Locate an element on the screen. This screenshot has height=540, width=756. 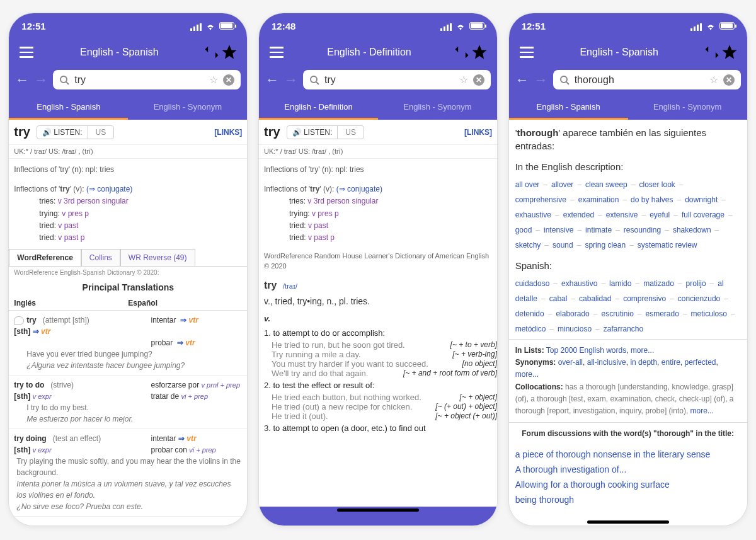
related-link: intensive is located at coordinates (558, 230).